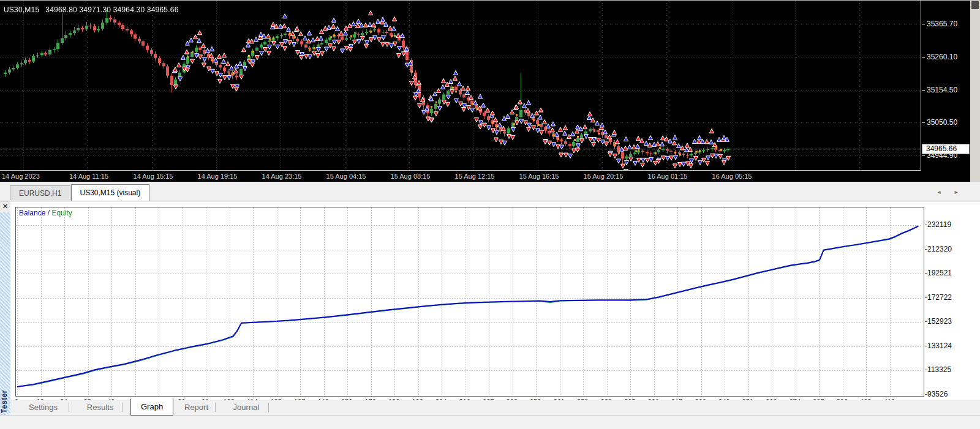 Image resolution: width=980 pixels, height=429 pixels. Describe the element at coordinates (196, 408) in the screenshot. I see `tester-tab-report: Report` at that location.